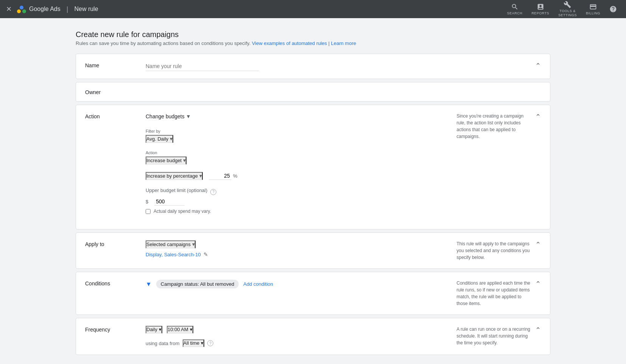 Image resolution: width=626 pixels, height=364 pixels. What do you see at coordinates (338, 67) in the screenshot?
I see `name-content` at bounding box center [338, 67].